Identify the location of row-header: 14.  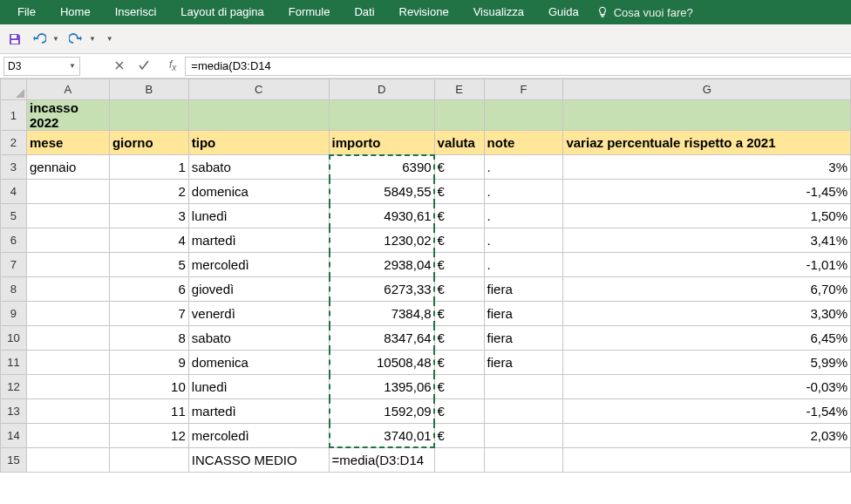
(14, 436).